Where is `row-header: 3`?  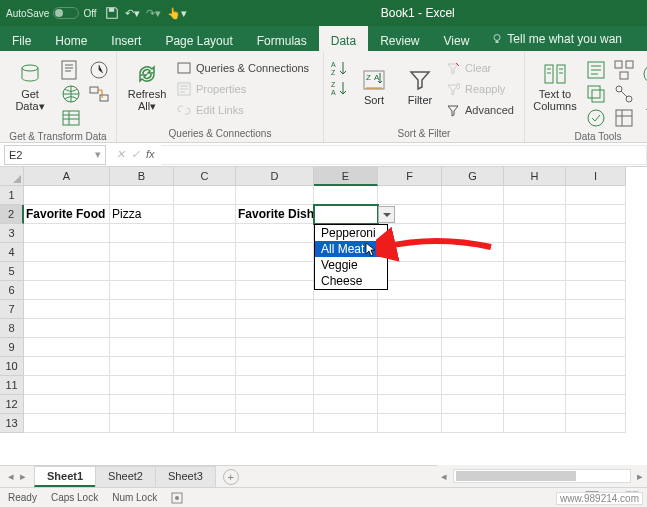 row-header: 3 is located at coordinates (12, 234).